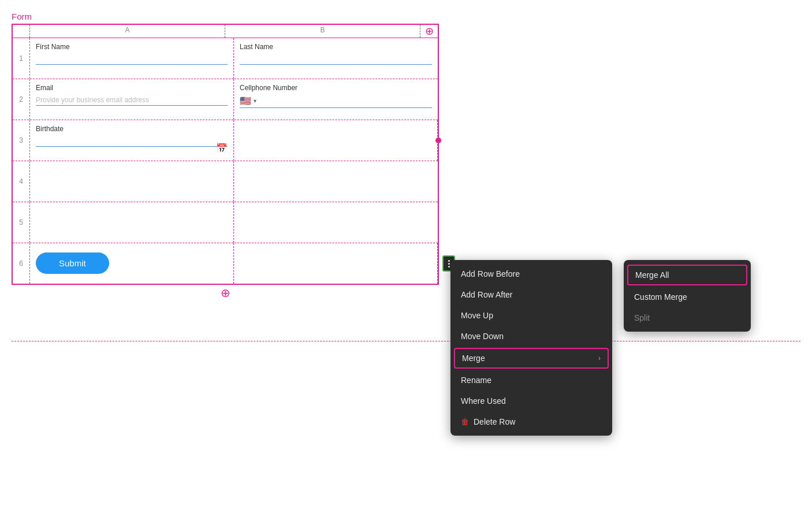 Image resolution: width=812 pixels, height=509 pixels. What do you see at coordinates (225, 293) in the screenshot?
I see `add-row-plus-icon: ⊕` at bounding box center [225, 293].